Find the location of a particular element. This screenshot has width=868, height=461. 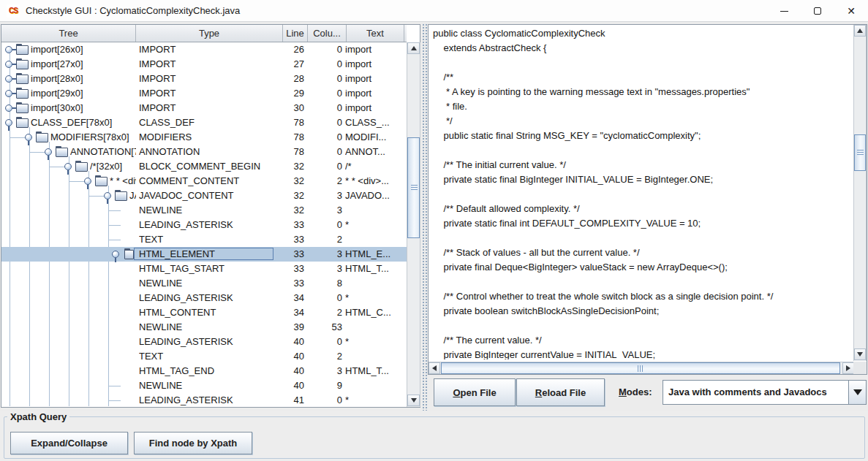

close-icon: ✕ is located at coordinates (851, 11).